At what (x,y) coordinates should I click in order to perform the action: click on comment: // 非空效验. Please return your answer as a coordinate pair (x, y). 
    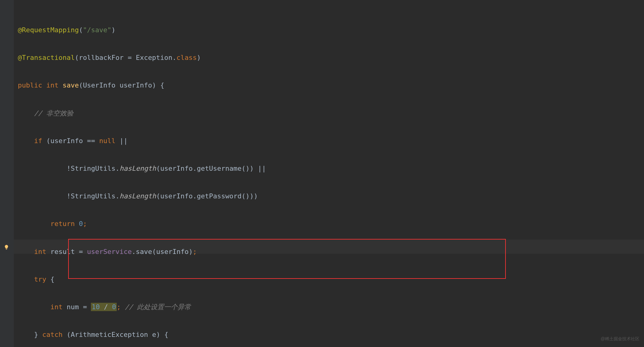
    Looking at the image, I should click on (54, 113).